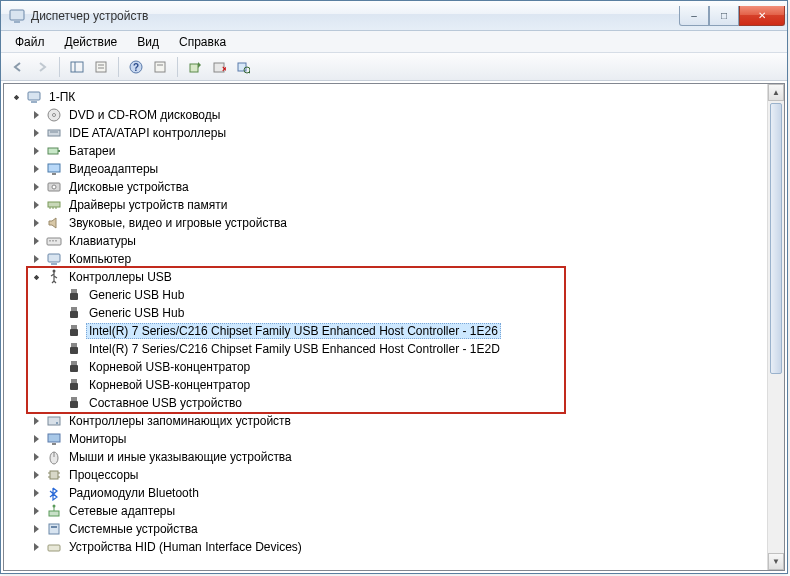 The height and width of the screenshot is (576, 790). What do you see at coordinates (148, 133) in the screenshot?
I see `node-label: IDE ATA/ATAPI контроллеры` at bounding box center [148, 133].